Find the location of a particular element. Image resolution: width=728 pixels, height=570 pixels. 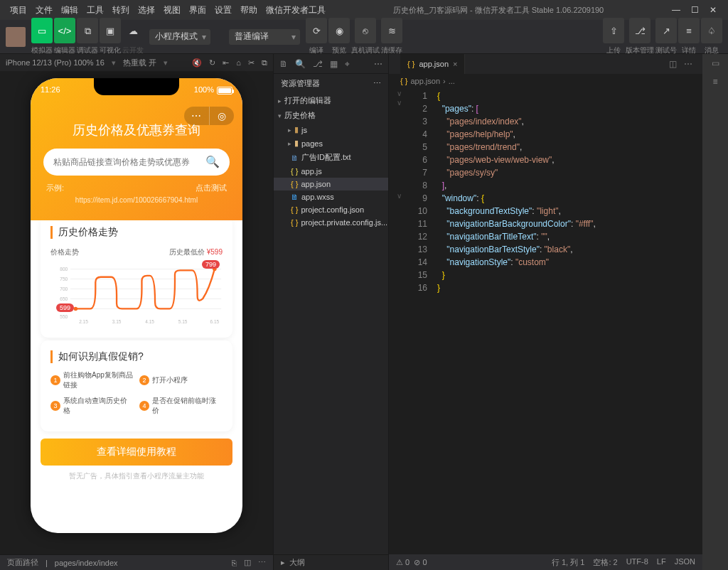

close-button: ✕ is located at coordinates (713, 10).